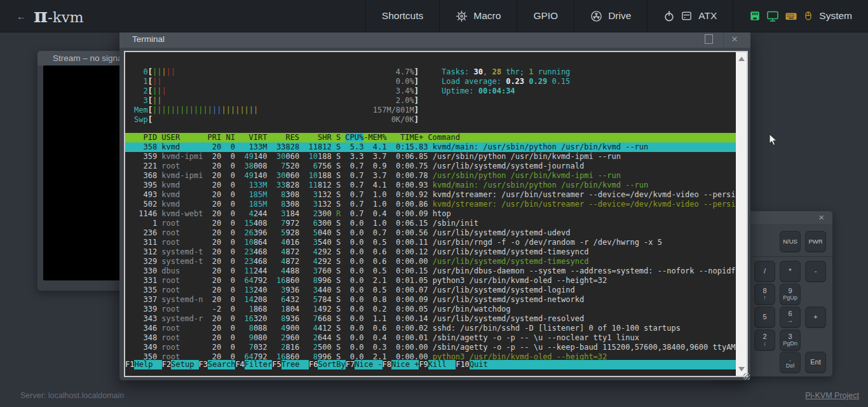 This screenshot has height=407, width=868. What do you see at coordinates (755, 16) in the screenshot?
I see `ethernet-icon` at bounding box center [755, 16].